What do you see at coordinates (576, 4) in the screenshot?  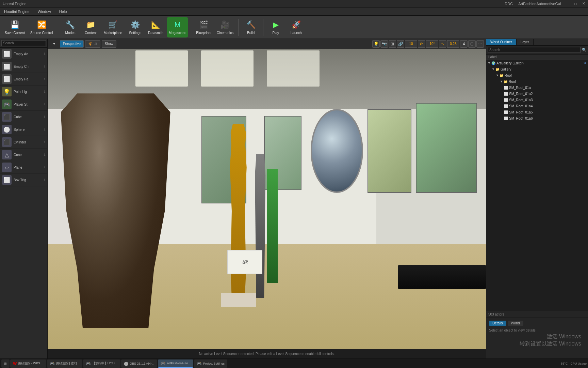 I see `window-maximize: □` at bounding box center [576, 4].